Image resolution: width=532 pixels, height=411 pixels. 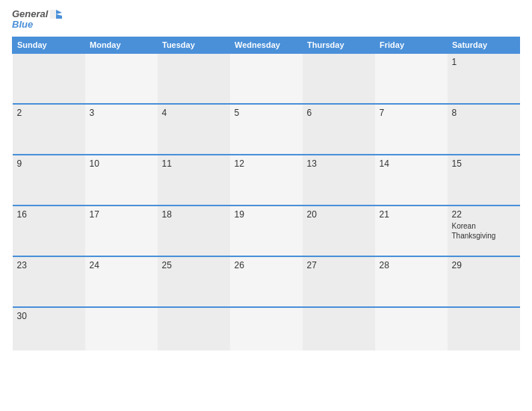 I want to click on calendar-cell: 1, so click(x=484, y=78).